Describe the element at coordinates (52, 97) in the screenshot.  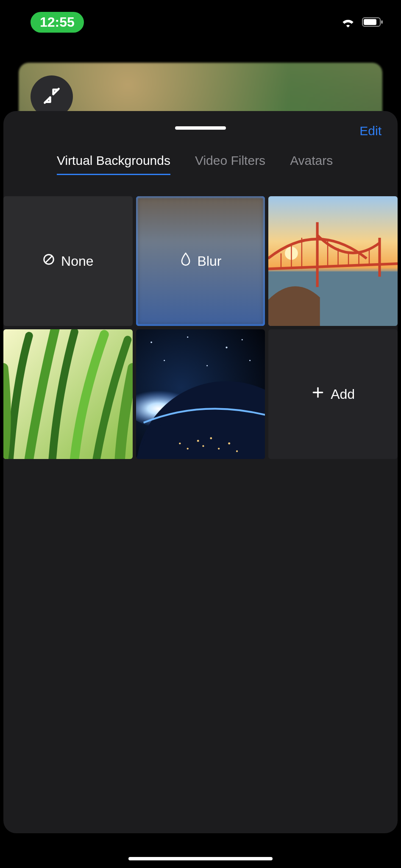
I see `collapse-icon` at that location.